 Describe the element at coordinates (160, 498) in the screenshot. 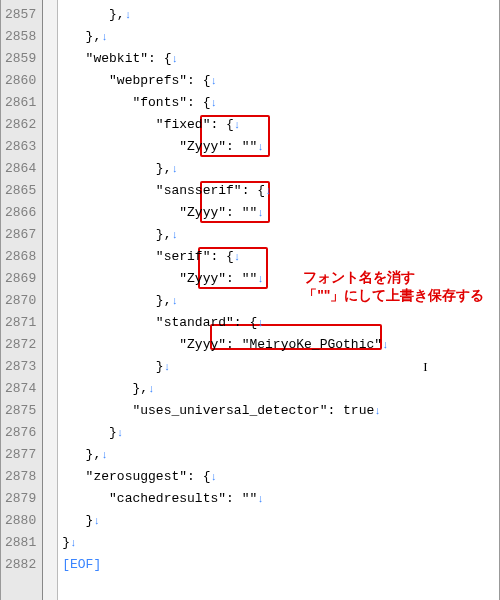

I see `code-text: "cachedresults": ""` at that location.